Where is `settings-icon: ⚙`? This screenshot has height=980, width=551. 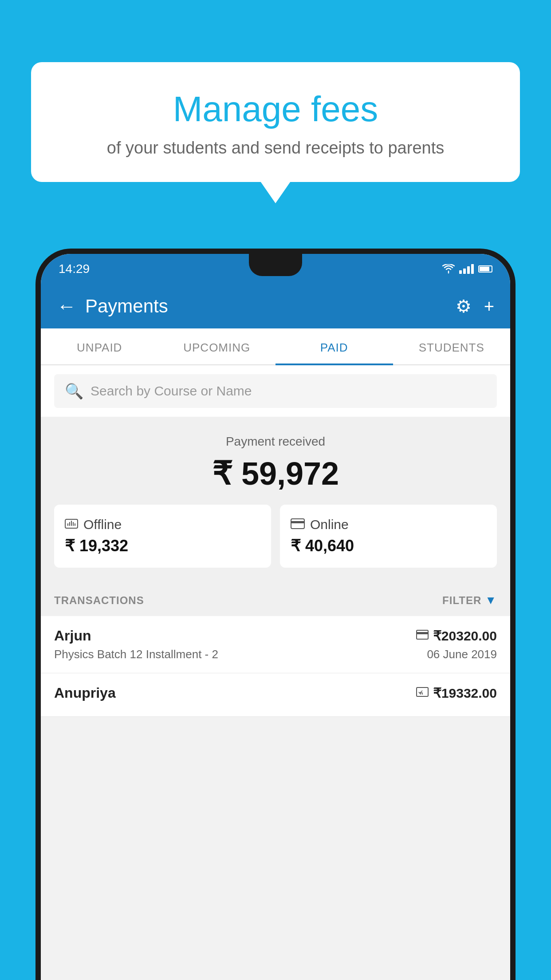
settings-icon: ⚙ is located at coordinates (464, 306).